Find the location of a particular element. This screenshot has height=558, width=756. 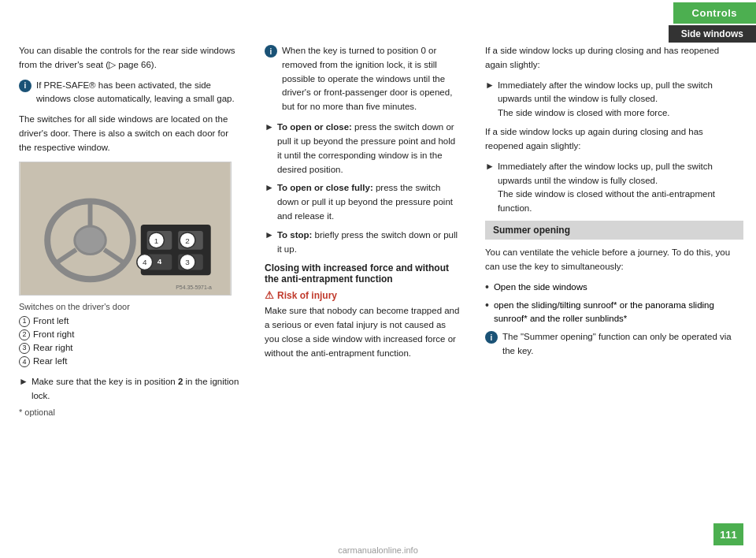

info-text-1: If PRE-SAFE® has been activated, the sid… is located at coordinates (138, 93).